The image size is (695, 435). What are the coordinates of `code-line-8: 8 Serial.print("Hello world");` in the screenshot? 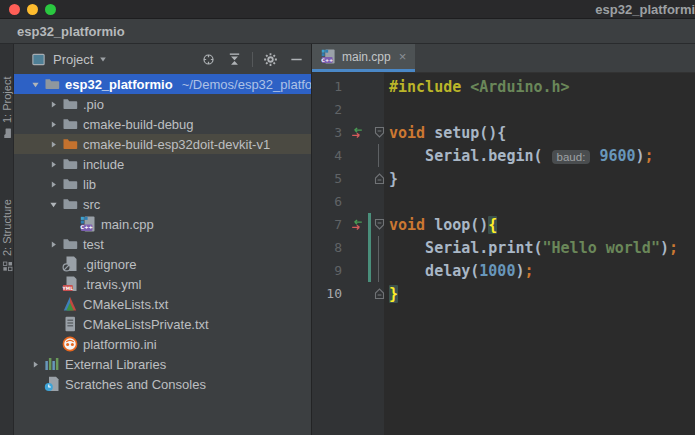 It's located at (504, 248).